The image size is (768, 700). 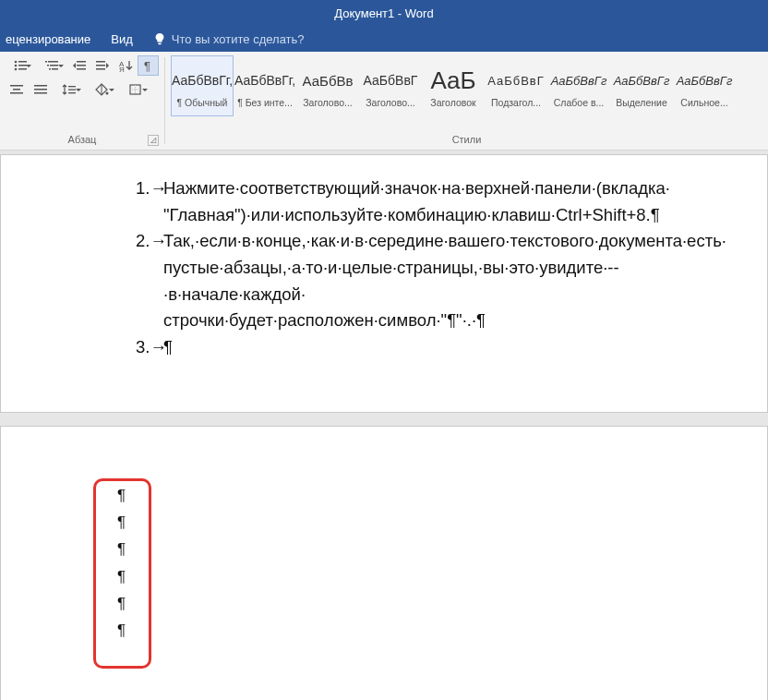 I want to click on text-line: строчки·будет·расположен·символ·"¶"·.·¶, so click(x=456, y=321).